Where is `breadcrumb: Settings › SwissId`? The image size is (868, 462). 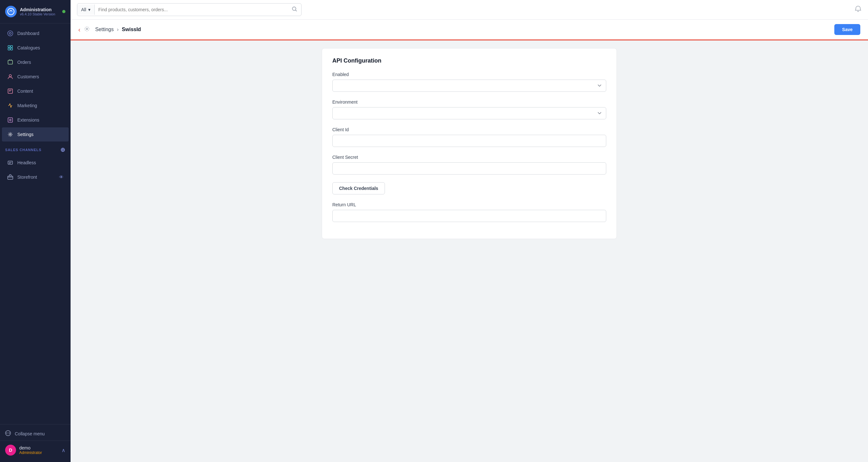
breadcrumb: Settings › SwissId is located at coordinates (118, 30).